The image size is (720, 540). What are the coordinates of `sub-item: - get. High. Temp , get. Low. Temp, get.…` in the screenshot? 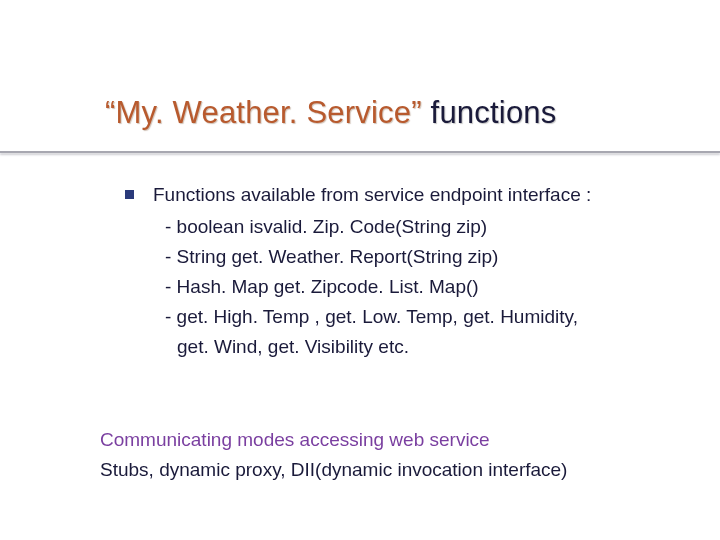 It's located at (392, 317).